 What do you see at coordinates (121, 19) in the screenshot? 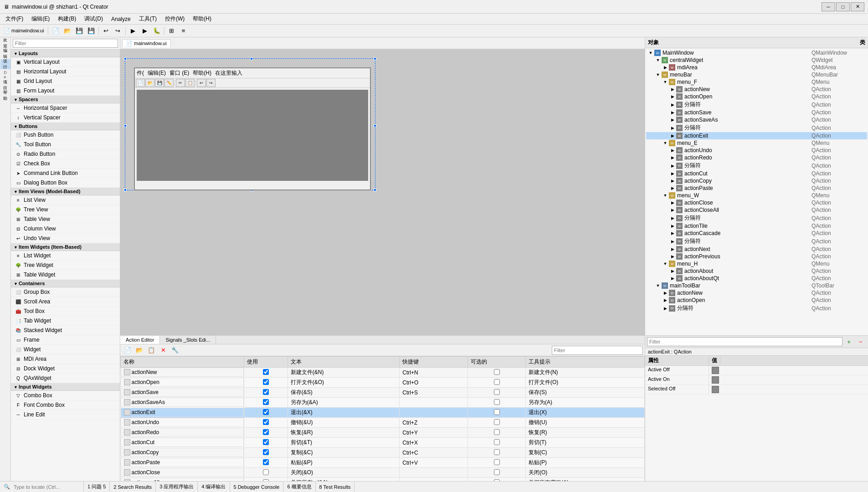
I see `menu-analyze: Analyze` at bounding box center [121, 19].